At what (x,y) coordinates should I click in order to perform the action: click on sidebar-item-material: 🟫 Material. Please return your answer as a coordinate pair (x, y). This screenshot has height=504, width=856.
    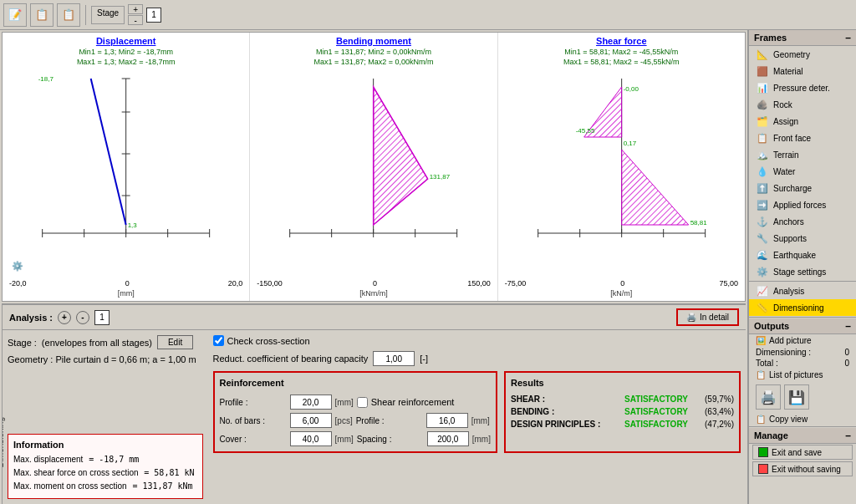
    Looking at the image, I should click on (802, 71).